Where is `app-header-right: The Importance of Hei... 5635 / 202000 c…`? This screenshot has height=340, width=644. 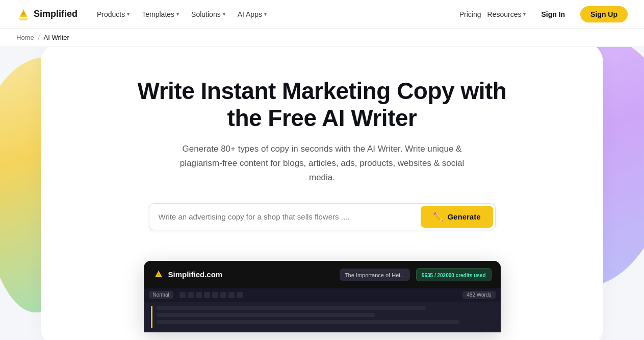 app-header-right: The Importance of Hei... 5635 / 202000 c… is located at coordinates (416, 275).